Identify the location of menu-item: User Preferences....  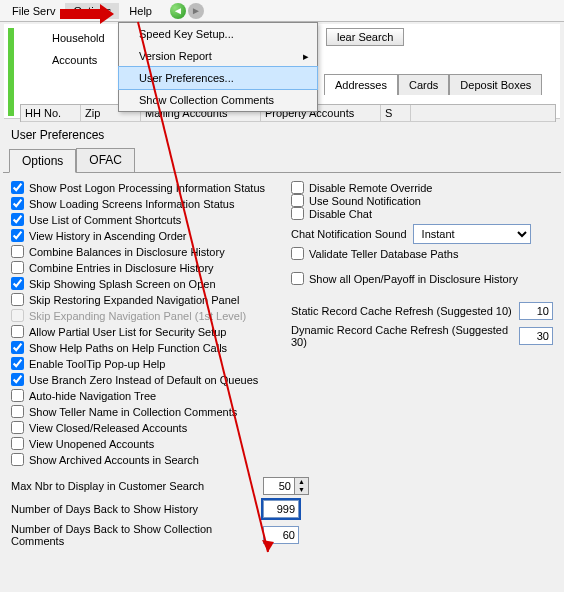
(218, 78).